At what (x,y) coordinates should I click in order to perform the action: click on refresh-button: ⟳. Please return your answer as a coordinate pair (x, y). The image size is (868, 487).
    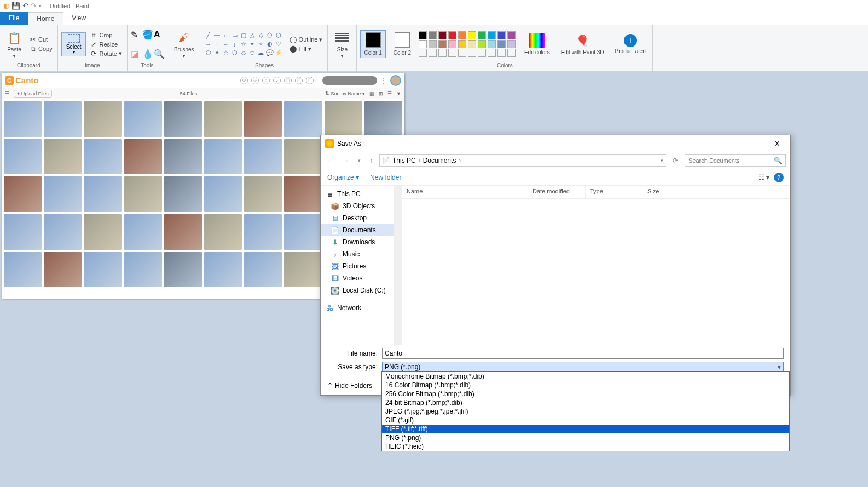
    Looking at the image, I should click on (675, 161).